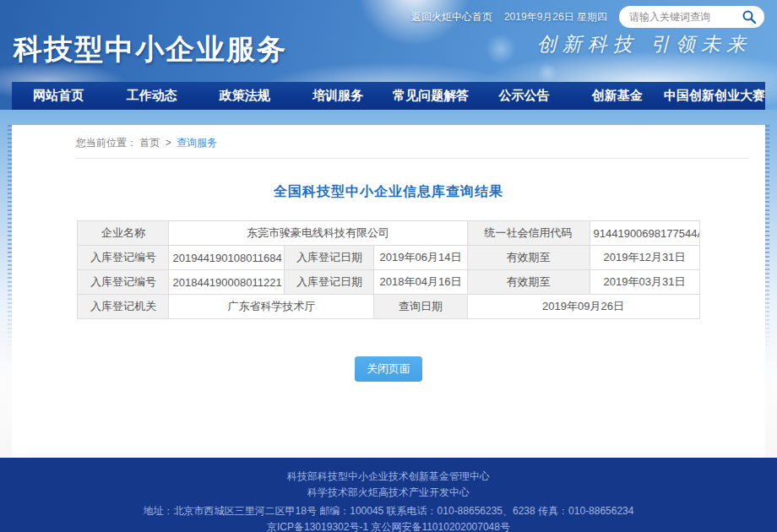 Image resolution: width=777 pixels, height=532 pixels. Describe the element at coordinates (388, 17) in the screenshot. I see `topbar: 返回火炬中心首页 2019年9月26日 星期四` at that location.